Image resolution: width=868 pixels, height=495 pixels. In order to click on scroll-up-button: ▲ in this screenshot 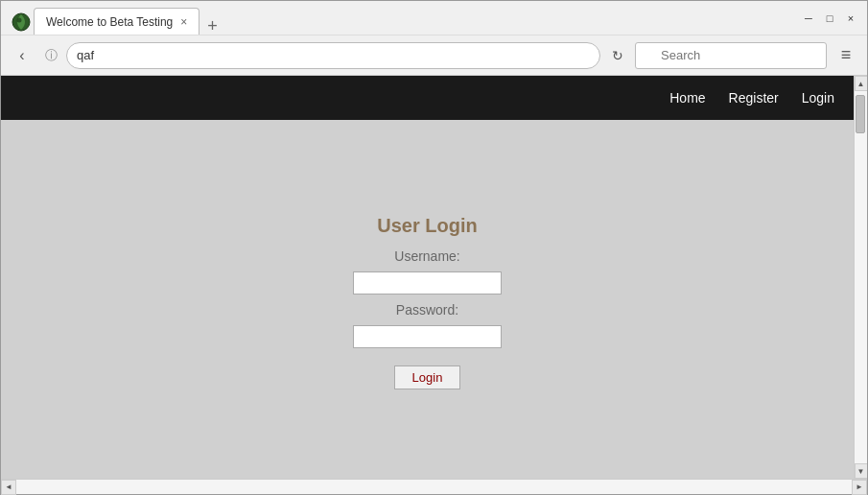, I will do `click(861, 83)`.